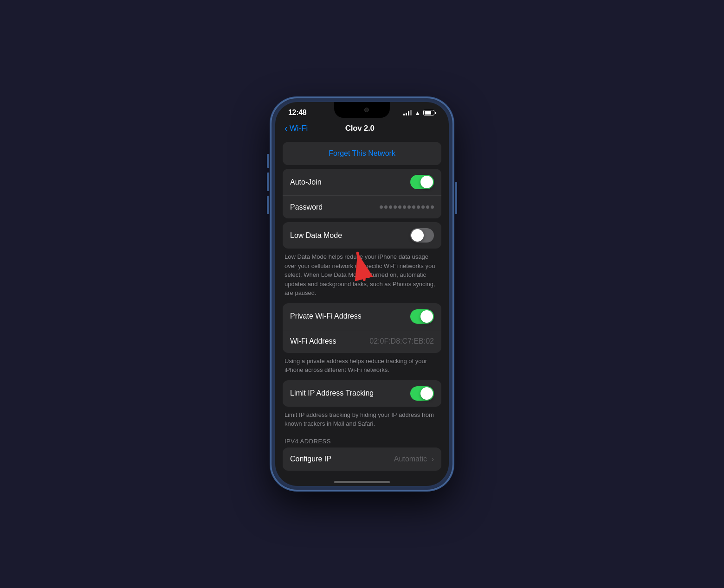 This screenshot has height=588, width=724. I want to click on limit-ip-group: Limit IP Address Tracking, so click(362, 393).